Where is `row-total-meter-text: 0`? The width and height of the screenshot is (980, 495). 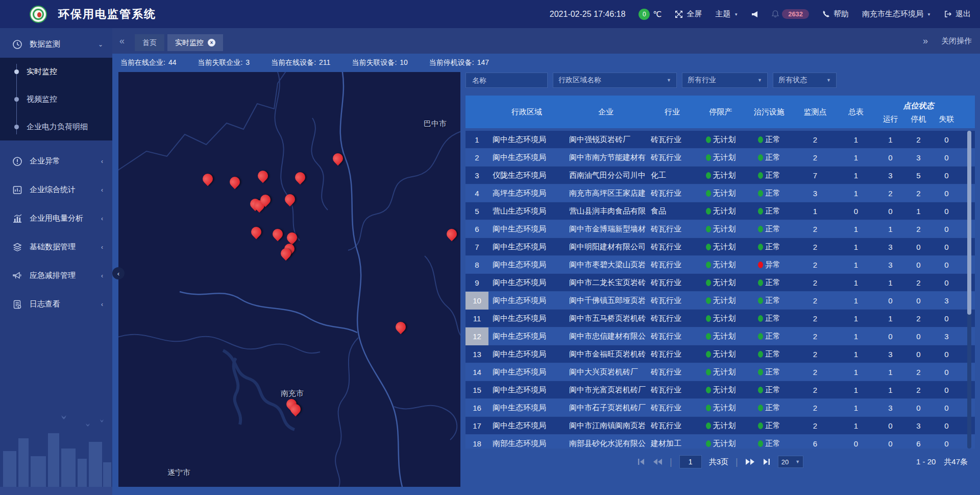 row-total-meter-text: 0 is located at coordinates (856, 443).